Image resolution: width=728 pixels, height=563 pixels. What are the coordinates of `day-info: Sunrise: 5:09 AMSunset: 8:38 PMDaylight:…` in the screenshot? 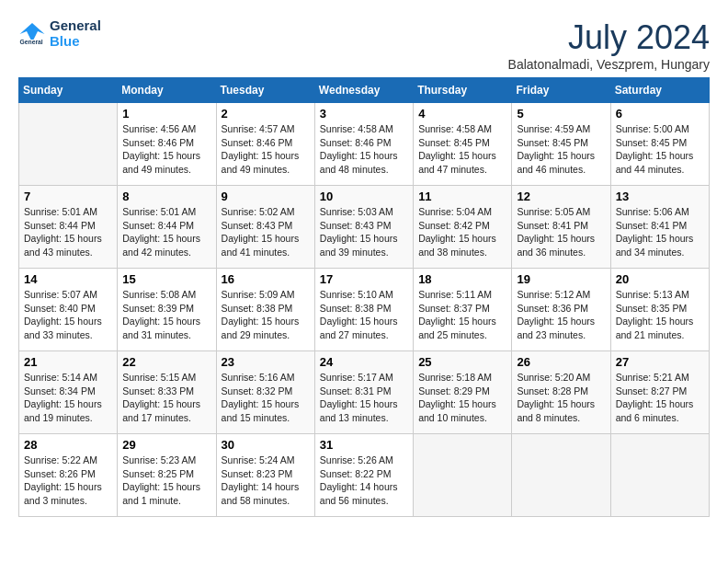 It's located at (266, 315).